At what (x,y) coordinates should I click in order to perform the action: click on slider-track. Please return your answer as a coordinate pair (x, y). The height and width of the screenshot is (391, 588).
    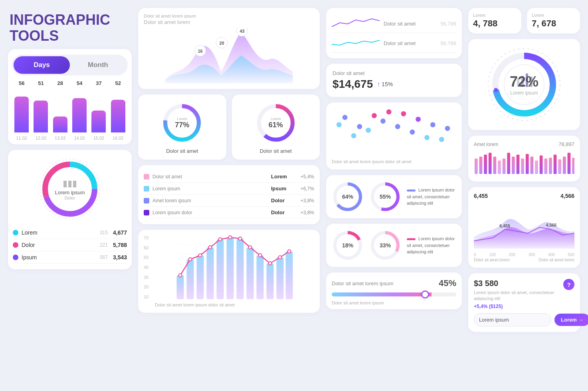
    Looking at the image, I should click on (394, 294).